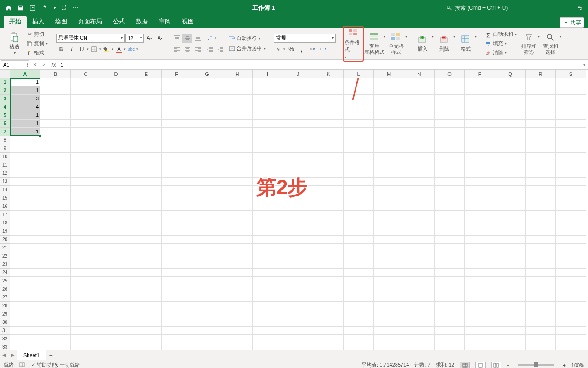 The height and width of the screenshot is (368, 588). What do you see at coordinates (5, 314) in the screenshot?
I see `row-header: 29` at bounding box center [5, 314].